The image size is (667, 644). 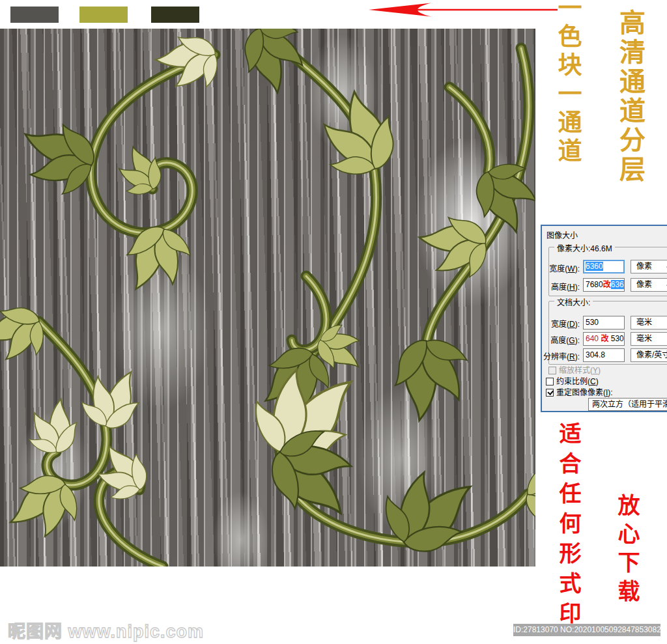 What do you see at coordinates (649, 323) in the screenshot?
I see `doc-width-unit-select: 毫米` at bounding box center [649, 323].